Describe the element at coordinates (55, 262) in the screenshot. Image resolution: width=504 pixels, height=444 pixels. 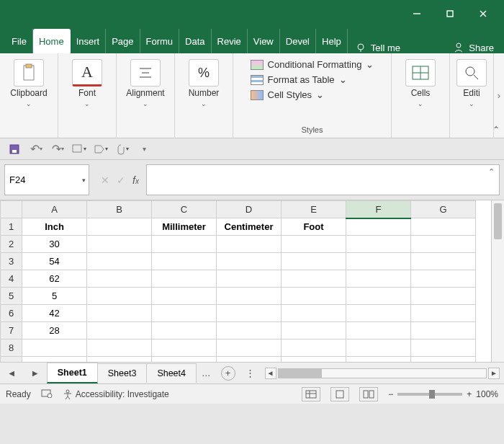
I see `cell-A3: 54` at that location.